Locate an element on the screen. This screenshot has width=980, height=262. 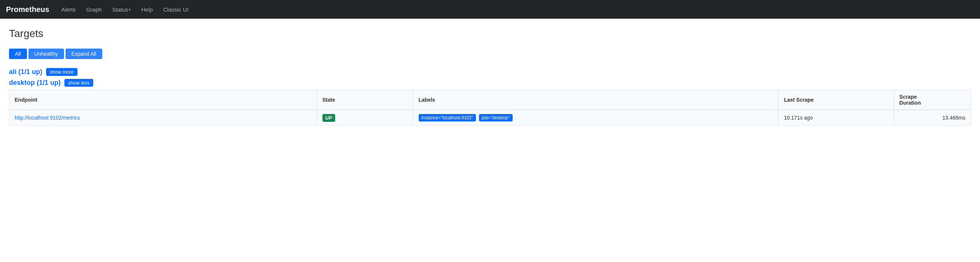
target-group-ali-header: ali (1/1 up) show more is located at coordinates (490, 72).